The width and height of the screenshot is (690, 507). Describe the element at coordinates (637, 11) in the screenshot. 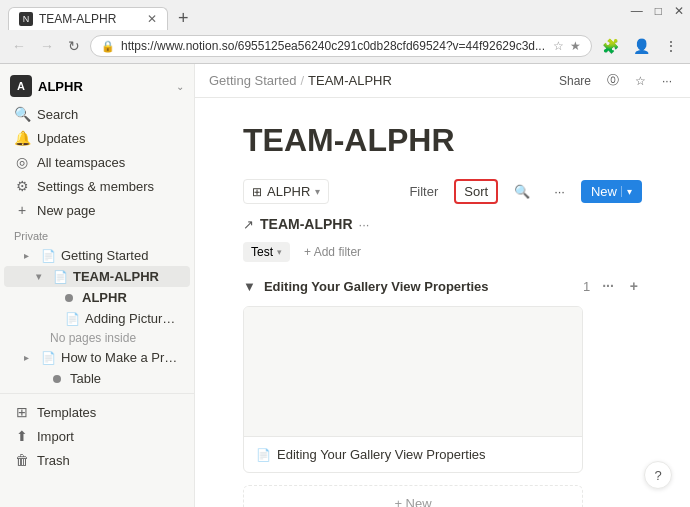

I see `minimize-button: —` at that location.